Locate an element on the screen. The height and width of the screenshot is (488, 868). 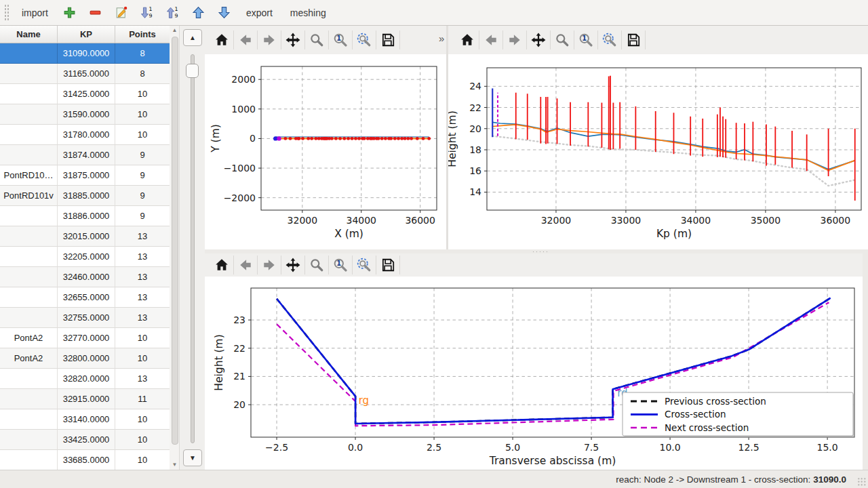
export-button: export is located at coordinates (259, 13).